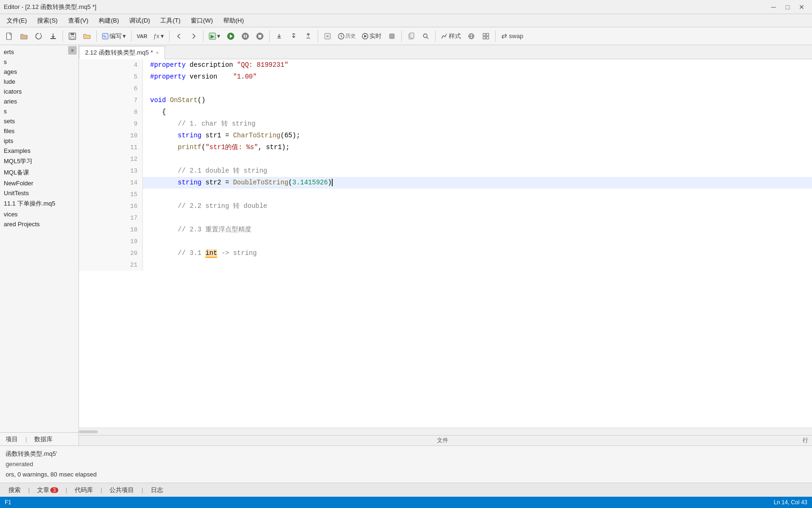 This screenshot has width=812, height=508. I want to click on editor-tab-main: 2.12 函数转换类型.mq5 * ×, so click(122, 53).